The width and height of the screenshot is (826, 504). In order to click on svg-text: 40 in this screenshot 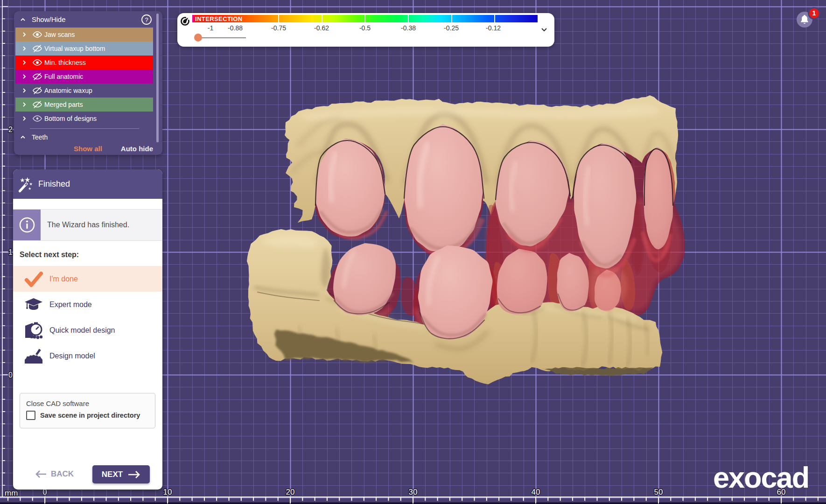, I will do `click(536, 492)`.